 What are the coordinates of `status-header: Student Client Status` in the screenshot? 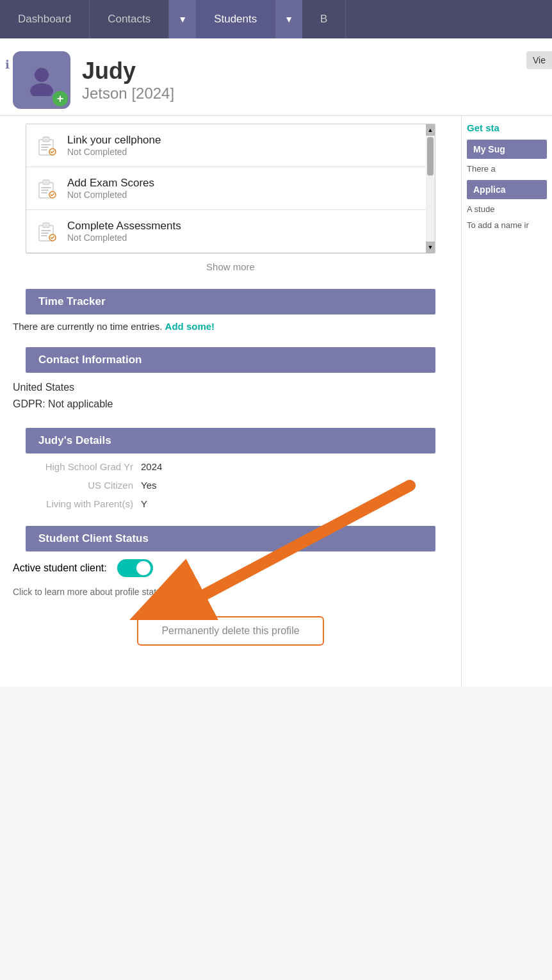 It's located at (231, 539).